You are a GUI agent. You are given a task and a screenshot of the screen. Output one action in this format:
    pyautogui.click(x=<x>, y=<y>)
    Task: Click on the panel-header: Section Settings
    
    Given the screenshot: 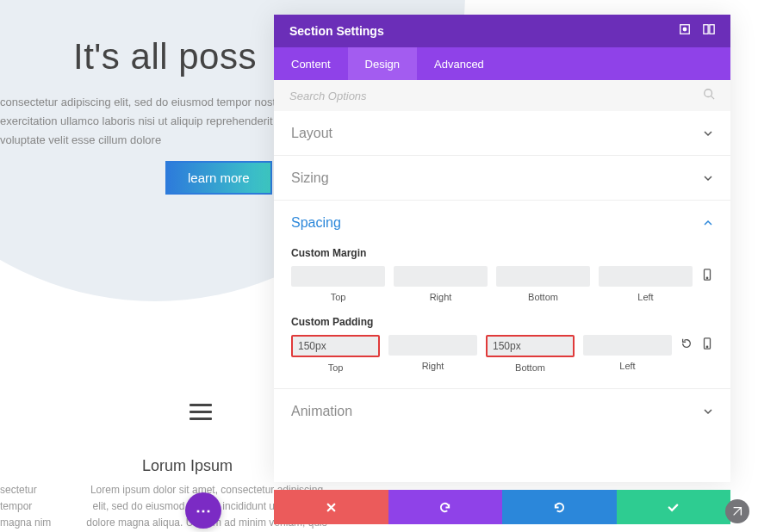 What is the action you would take?
    pyautogui.click(x=502, y=31)
    